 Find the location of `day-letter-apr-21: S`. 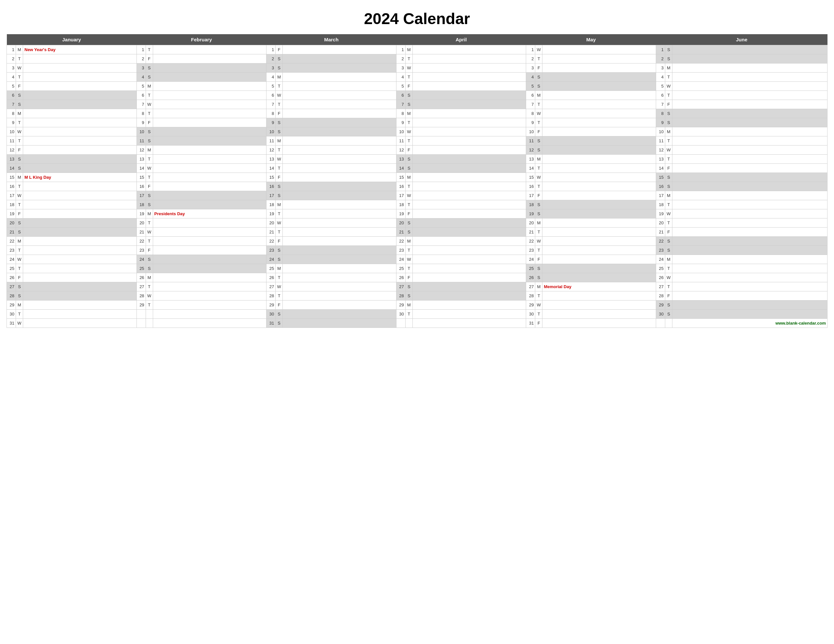

day-letter-apr-21: S is located at coordinates (409, 232).